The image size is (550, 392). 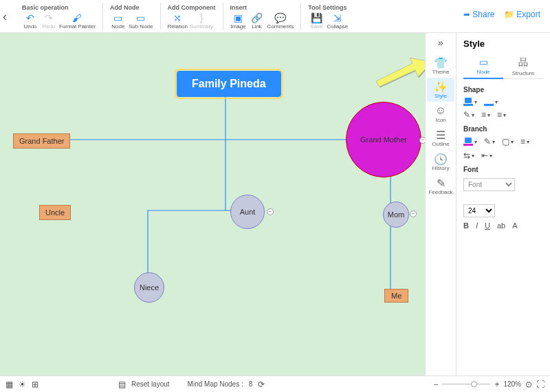 I want to click on rail-history: 🕓History, so click(x=441, y=162).